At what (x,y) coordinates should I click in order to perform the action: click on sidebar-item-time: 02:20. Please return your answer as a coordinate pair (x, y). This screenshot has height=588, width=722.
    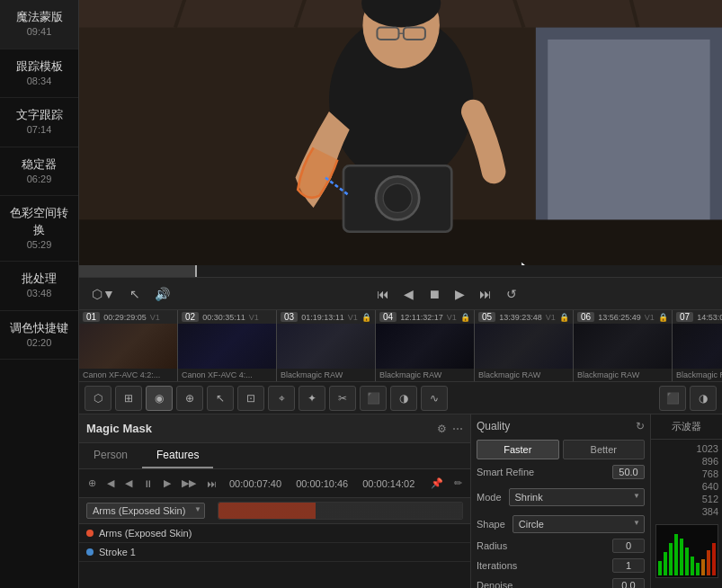
    Looking at the image, I should click on (40, 343).